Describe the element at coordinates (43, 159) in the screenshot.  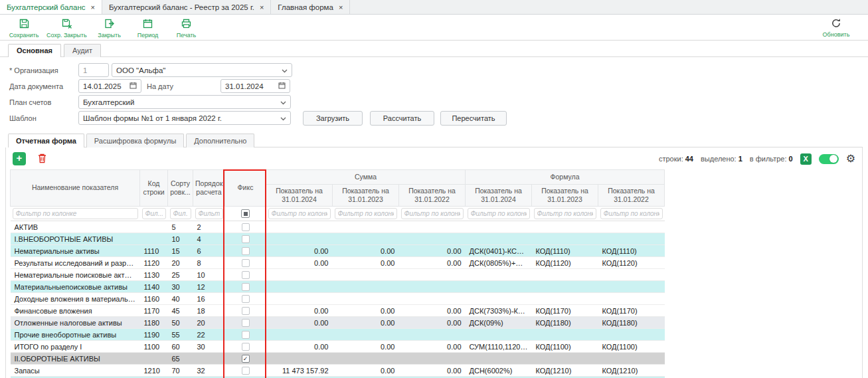
I see `delete-row-button` at that location.